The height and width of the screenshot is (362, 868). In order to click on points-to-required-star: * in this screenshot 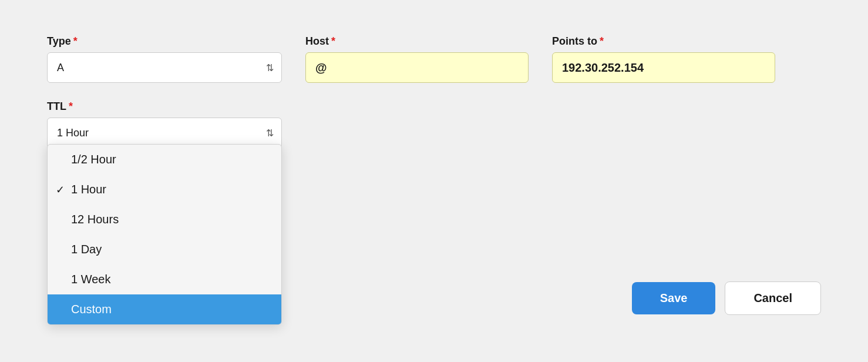, I will do `click(601, 41)`.